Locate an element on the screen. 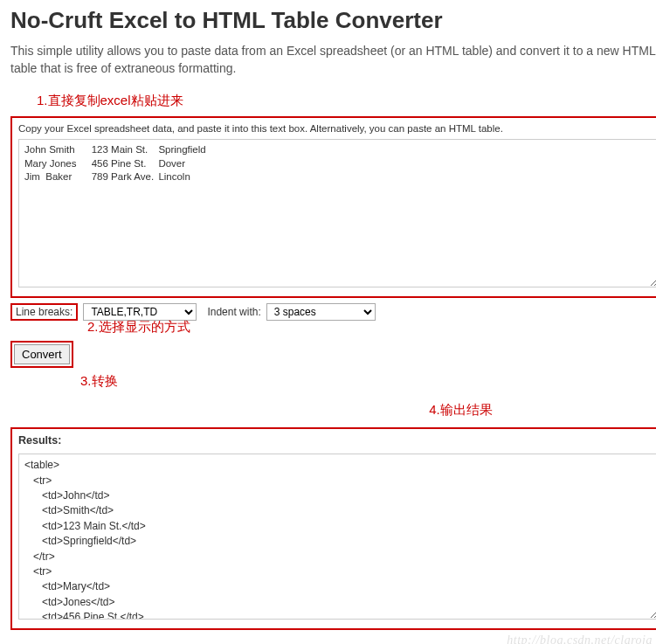  convert-button: Convert is located at coordinates (42, 355).